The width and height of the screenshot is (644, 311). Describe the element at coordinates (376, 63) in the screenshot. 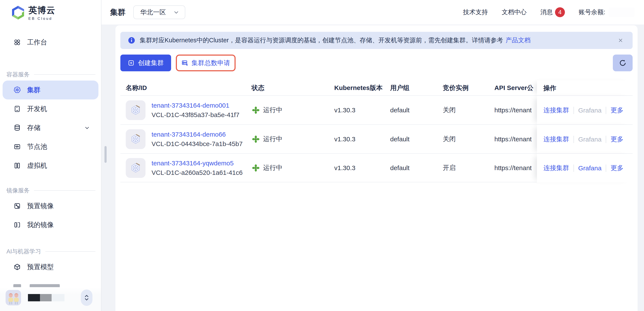

I see `toolbar: 创建集群 集群总数申` at that location.